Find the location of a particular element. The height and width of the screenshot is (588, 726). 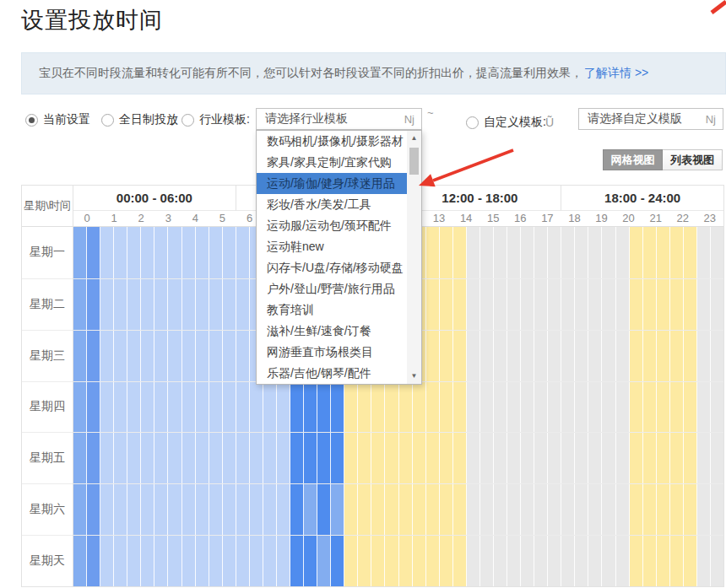

dropdown-option: 乐器/吉他/钢琴/配件 is located at coordinates (332, 373).